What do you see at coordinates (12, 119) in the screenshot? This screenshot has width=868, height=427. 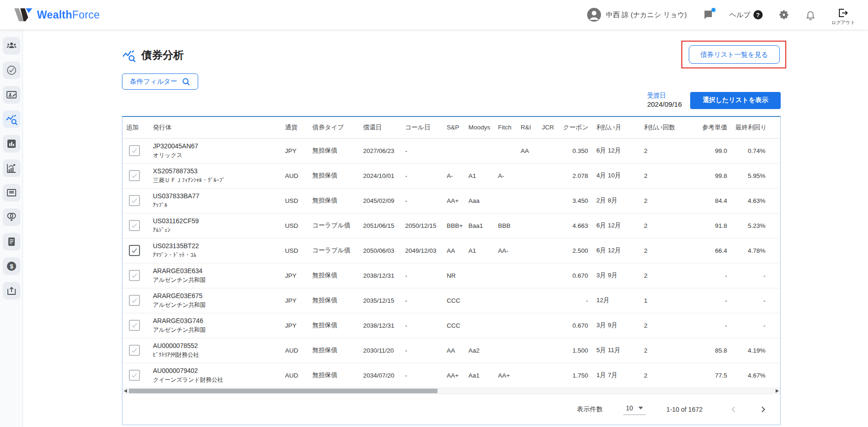 I see `sidebar-item-bond-analysis` at bounding box center [12, 119].